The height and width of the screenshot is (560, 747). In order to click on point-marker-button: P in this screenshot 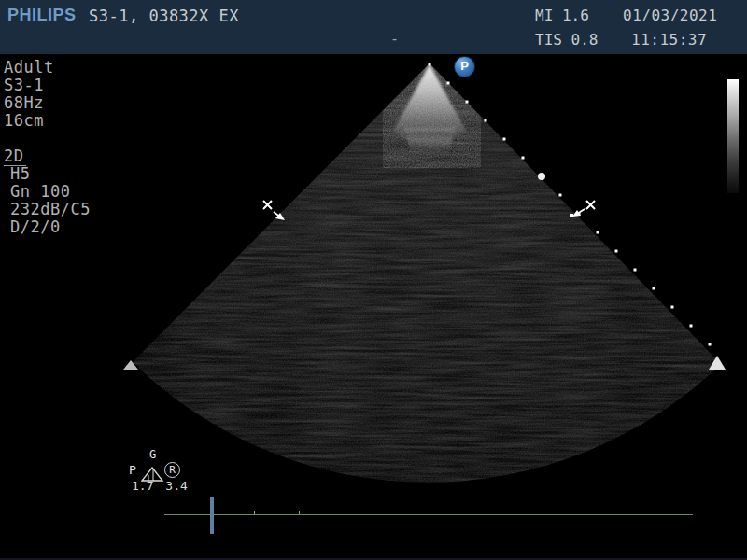, I will do `click(465, 67)`.